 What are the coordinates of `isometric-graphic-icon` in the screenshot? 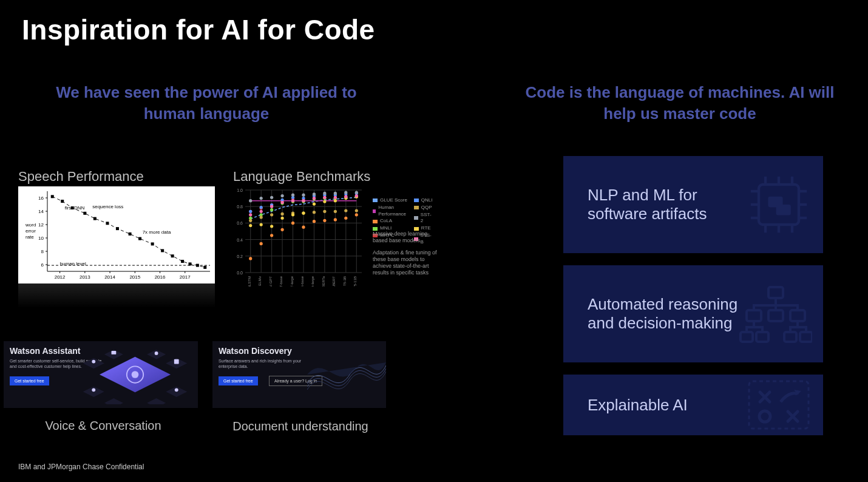 It's located at (135, 375).